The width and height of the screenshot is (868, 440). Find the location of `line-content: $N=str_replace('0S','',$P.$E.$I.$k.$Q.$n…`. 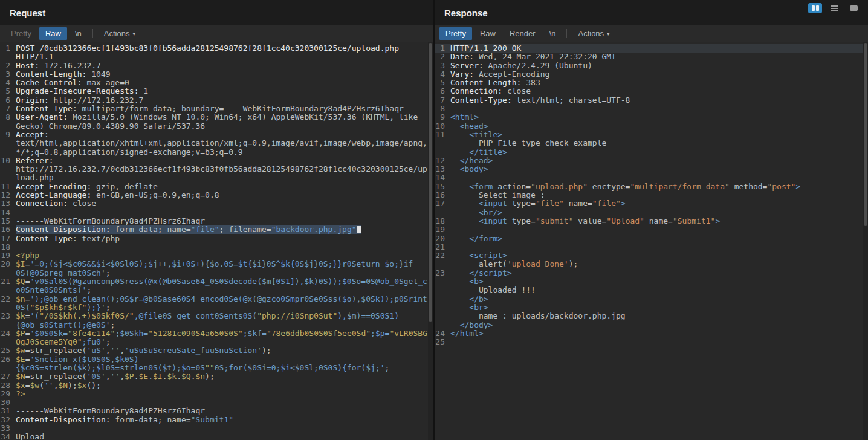

line-content: $N=str_replace('0S','',$P.$E.$I.$k.$Q.$n… is located at coordinates (221, 377).